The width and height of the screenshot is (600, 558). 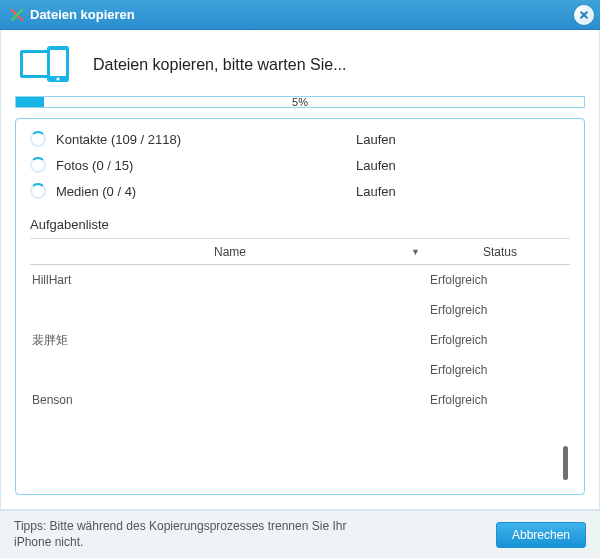 What do you see at coordinates (82, 14) in the screenshot?
I see `window-title: Dateien kopieren` at bounding box center [82, 14].